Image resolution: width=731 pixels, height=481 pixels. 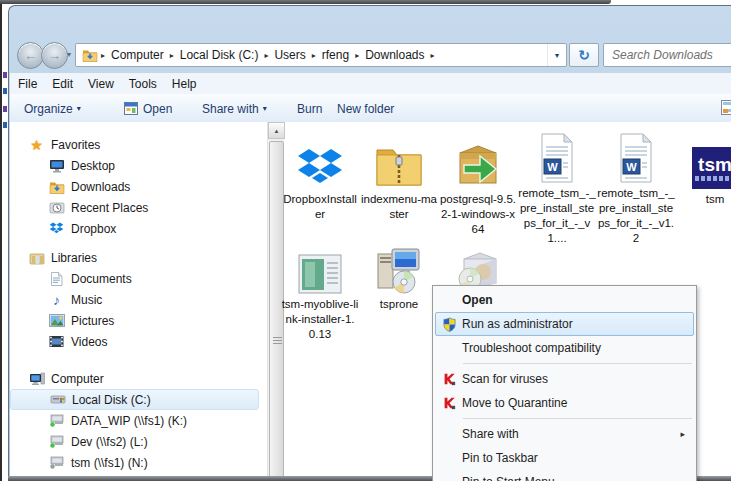 I want to click on menu-item-scan-for-viruses: Scan for viruses, so click(x=564, y=379).